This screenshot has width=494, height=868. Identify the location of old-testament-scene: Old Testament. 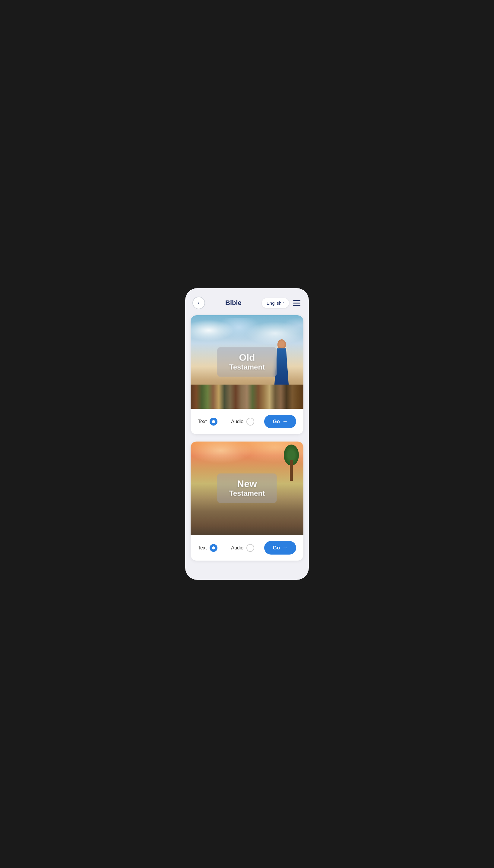
(247, 362).